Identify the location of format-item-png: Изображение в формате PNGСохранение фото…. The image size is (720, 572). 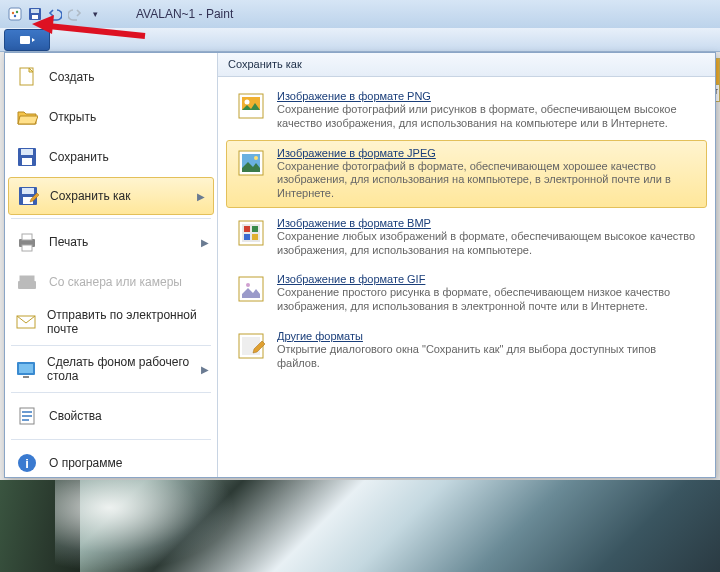
(466, 110).